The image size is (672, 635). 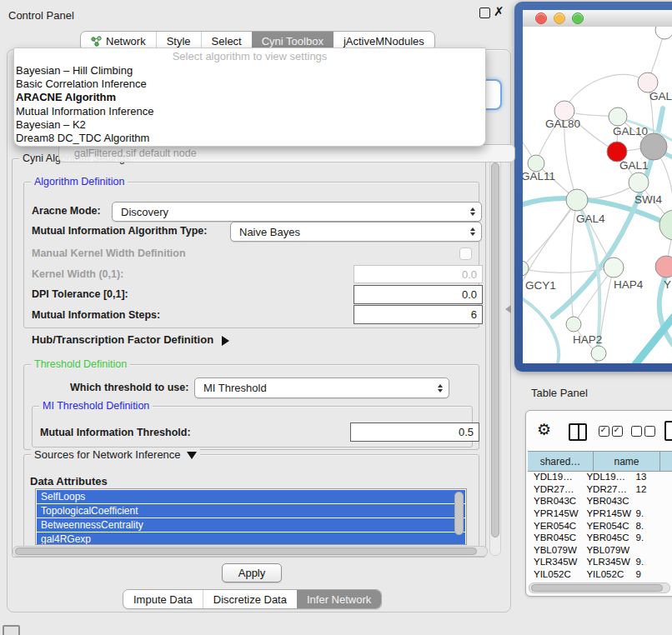 What do you see at coordinates (554, 538) in the screenshot?
I see `table-cell: YBR045C` at bounding box center [554, 538].